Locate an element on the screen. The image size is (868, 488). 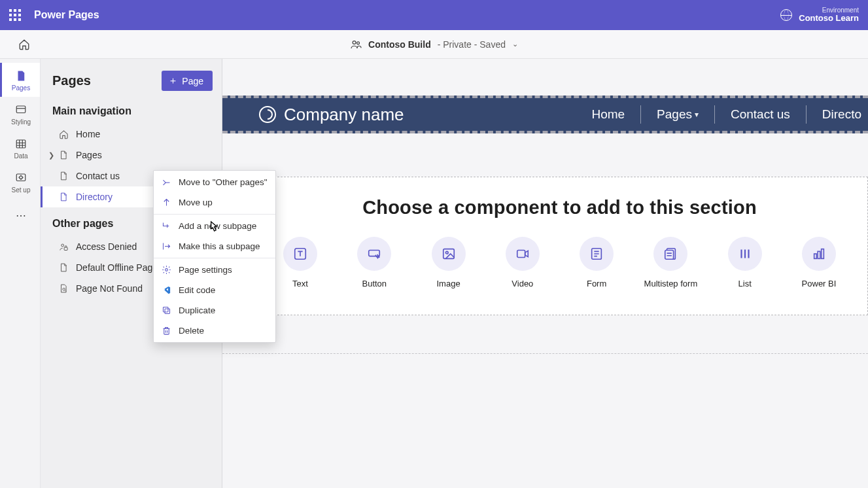
preview-link-home: Home is located at coordinates (608, 114).